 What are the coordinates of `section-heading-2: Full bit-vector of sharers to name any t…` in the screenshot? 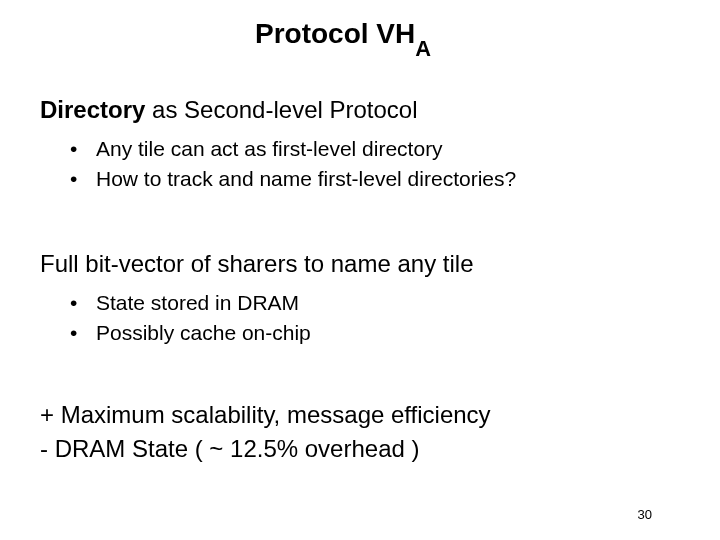 It's located at (257, 264).